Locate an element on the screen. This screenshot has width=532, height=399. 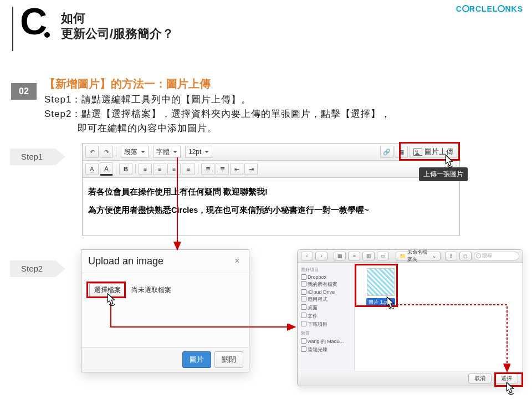
toolbar-row-2: A A B ≡ ≡ ≡ ≡ ≣ ≣ ⇤ ⇥ is located at coordinates (271, 170).